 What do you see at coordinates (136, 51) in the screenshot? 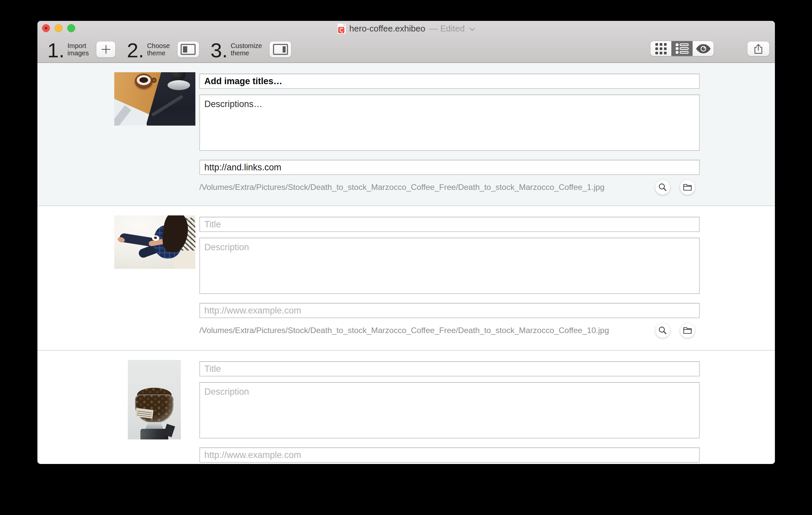
I see `step-number: 2.` at bounding box center [136, 51].